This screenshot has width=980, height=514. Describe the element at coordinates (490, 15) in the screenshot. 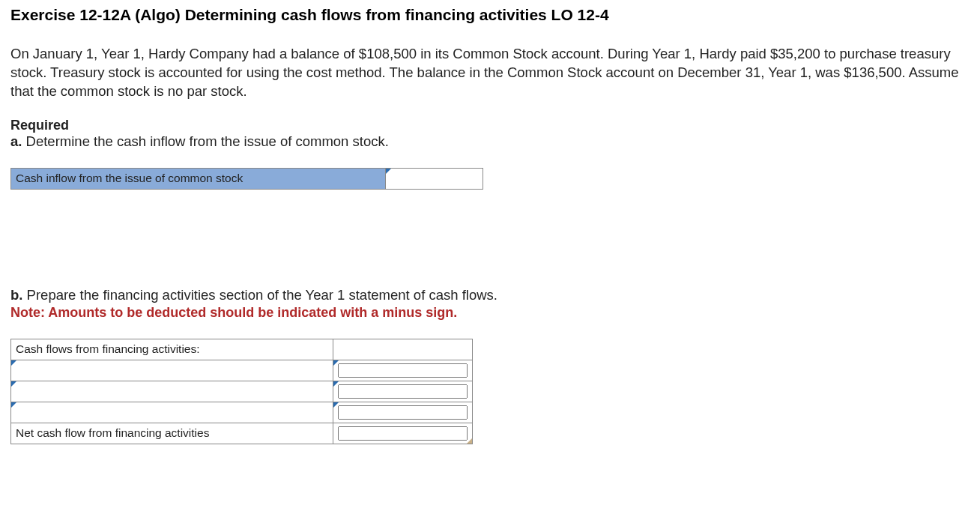

I see `exercise-title: Exercise 12-12A (Algo) Determining cash …` at that location.